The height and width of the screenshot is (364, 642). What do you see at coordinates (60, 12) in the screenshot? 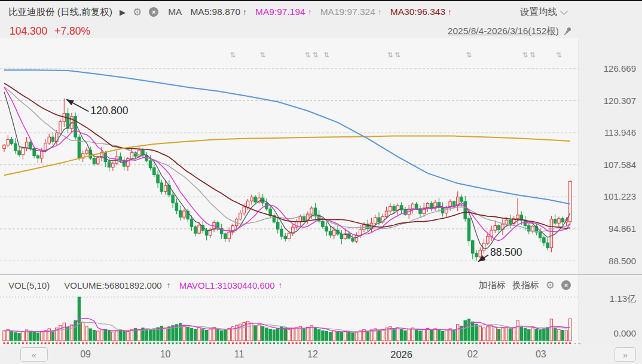
I see `page-title: 比亚迪股份 (日线,前复权)` at bounding box center [60, 12].